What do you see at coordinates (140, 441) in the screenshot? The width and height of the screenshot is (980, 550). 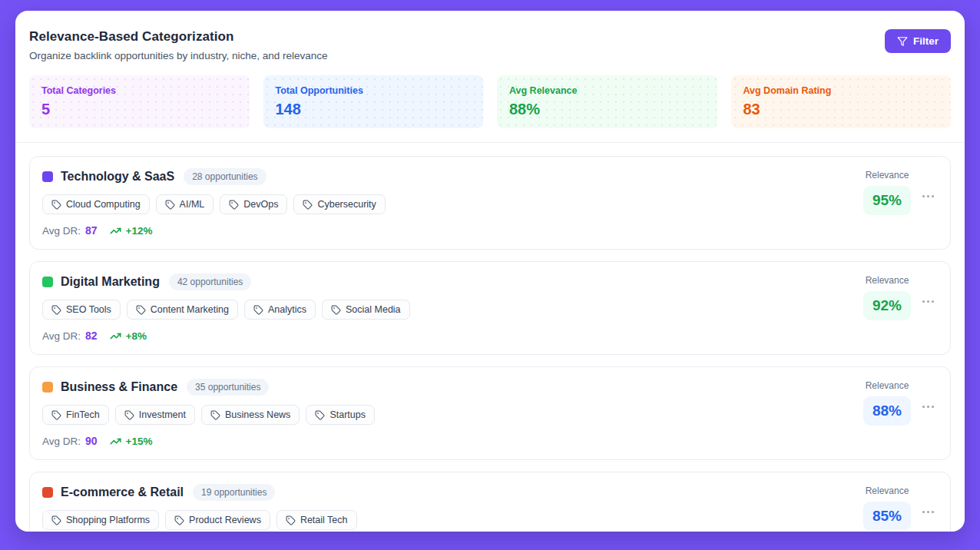 I see `trend-value: +15%` at bounding box center [140, 441].